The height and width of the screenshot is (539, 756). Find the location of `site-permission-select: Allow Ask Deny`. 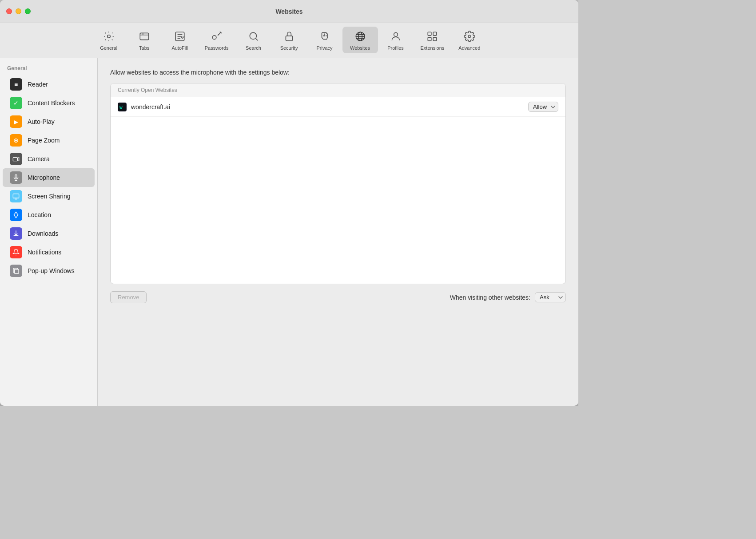

site-permission-select: Allow Ask Deny is located at coordinates (543, 107).